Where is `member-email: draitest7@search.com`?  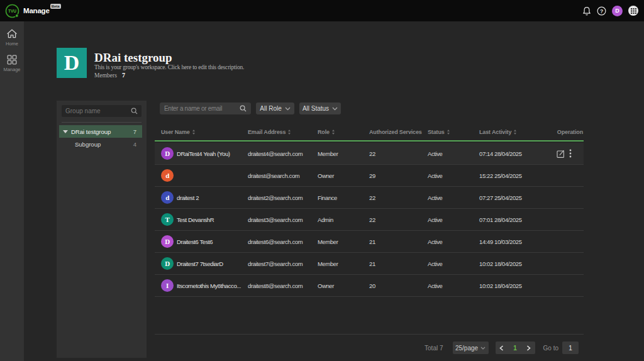
member-email: draitest7@search.com is located at coordinates (277, 264).